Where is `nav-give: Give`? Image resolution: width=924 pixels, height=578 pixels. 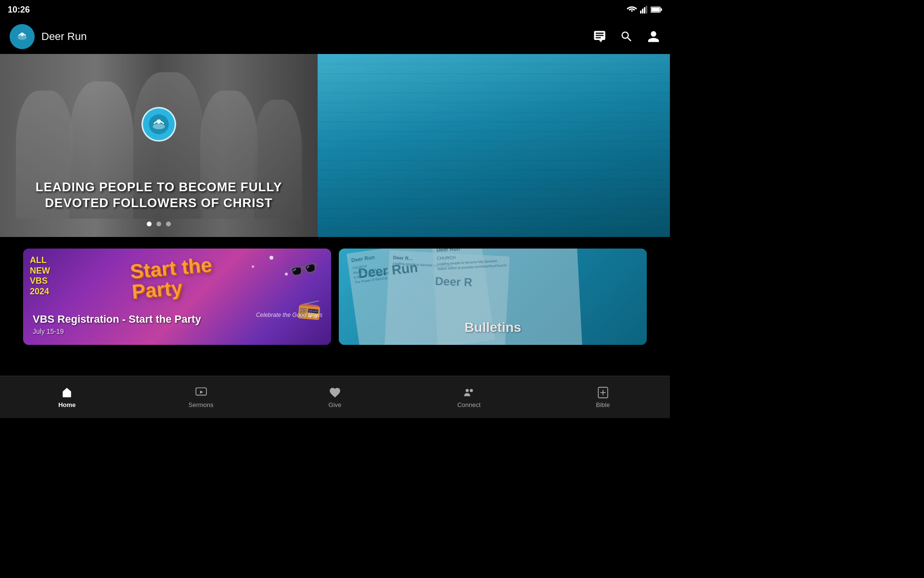 nav-give: Give is located at coordinates (335, 397).